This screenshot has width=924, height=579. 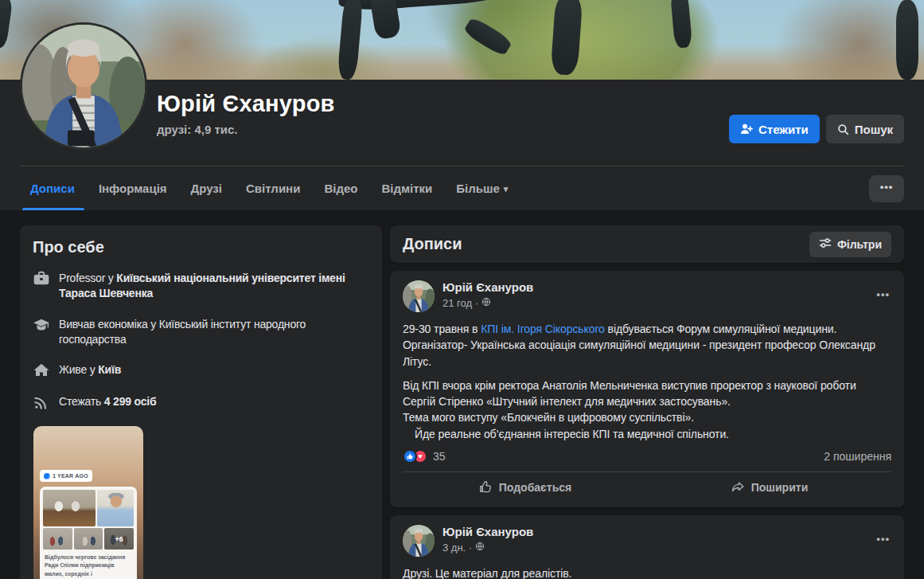 What do you see at coordinates (41, 325) in the screenshot?
I see `graduation-cap-icon` at bounding box center [41, 325].